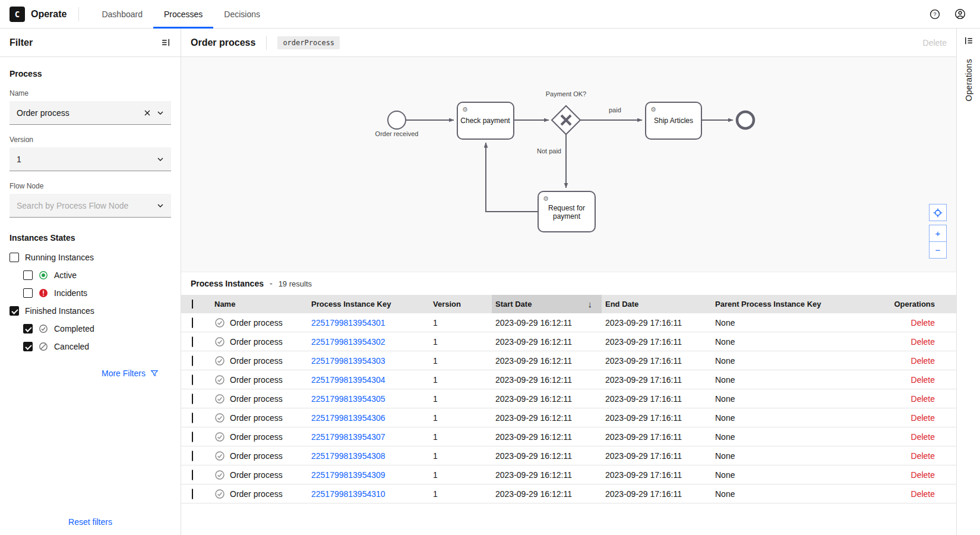 This screenshot has height=535, width=980. Describe the element at coordinates (590, 304) in the screenshot. I see `sort-descending-icon: ↓` at that location.